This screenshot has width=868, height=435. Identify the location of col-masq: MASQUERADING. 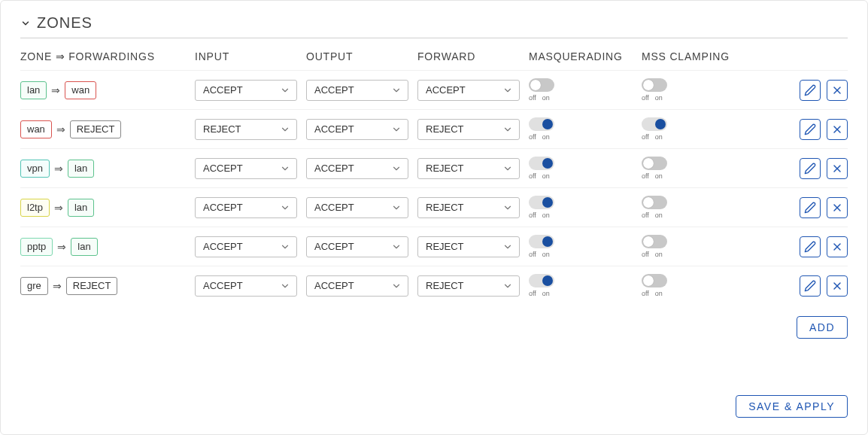
(585, 59).